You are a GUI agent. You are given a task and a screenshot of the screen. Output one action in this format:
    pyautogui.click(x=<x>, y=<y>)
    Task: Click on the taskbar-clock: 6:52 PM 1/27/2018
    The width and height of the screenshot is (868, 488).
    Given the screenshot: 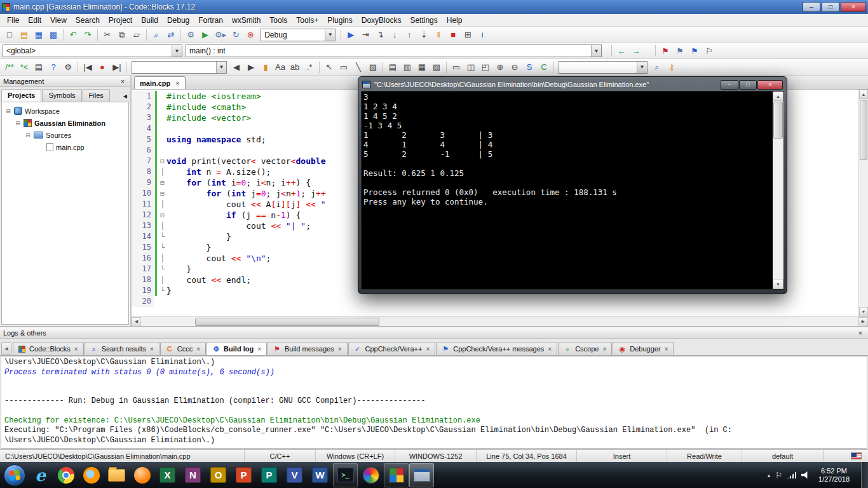 What is the action you would take?
    pyautogui.click(x=834, y=475)
    